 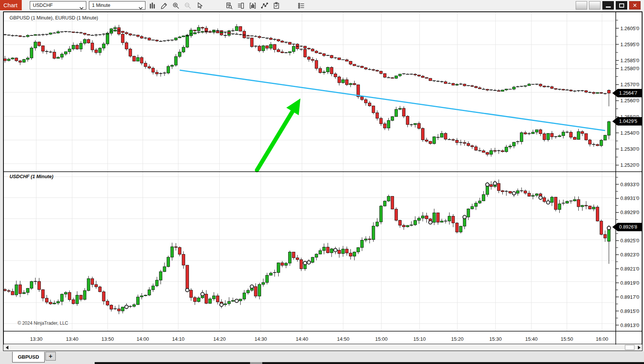 What do you see at coordinates (630, 269) in the screenshot?
I see `price-axis-label: 0.8921'0` at bounding box center [630, 269].